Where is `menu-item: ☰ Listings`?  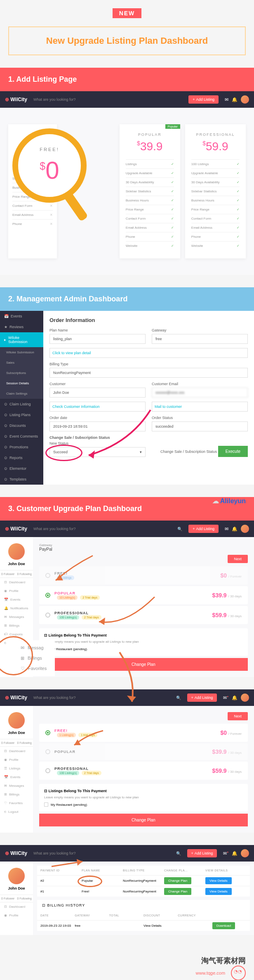
menu-item: ☰ Listings is located at coordinates (16, 769).